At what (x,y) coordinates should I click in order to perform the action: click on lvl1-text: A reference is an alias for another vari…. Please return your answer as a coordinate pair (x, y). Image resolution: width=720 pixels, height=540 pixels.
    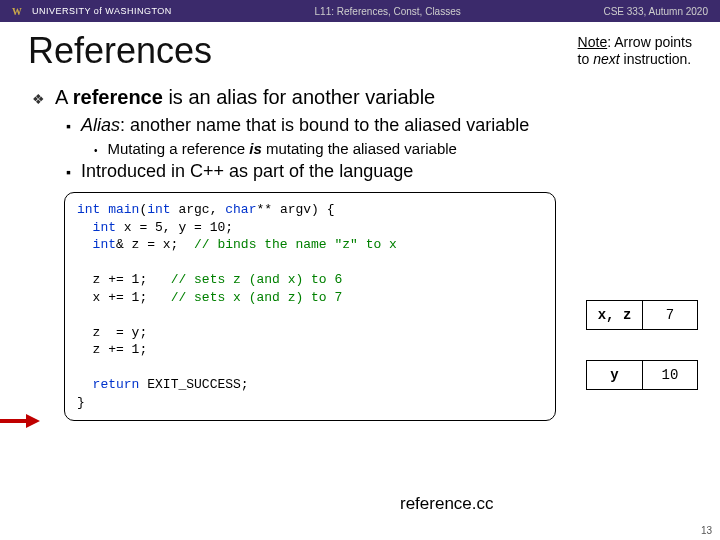
    Looking at the image, I should click on (245, 98).